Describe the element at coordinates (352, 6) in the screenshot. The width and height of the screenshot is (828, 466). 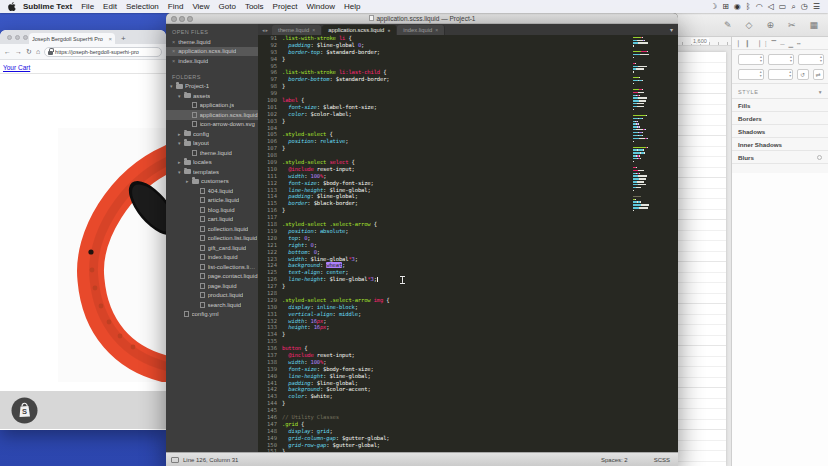
I see `menu-help: Help` at that location.